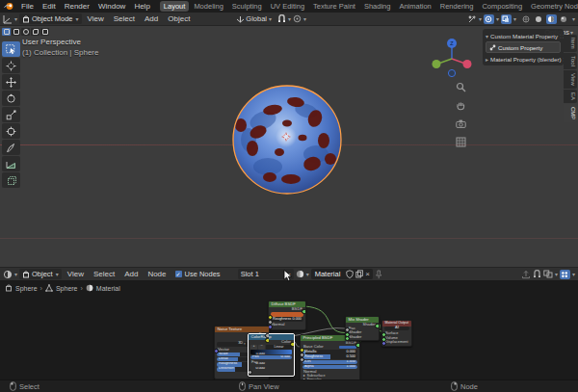 The width and height of the screenshot is (578, 392). I want to click on select-circle-icon, so click(25, 32).